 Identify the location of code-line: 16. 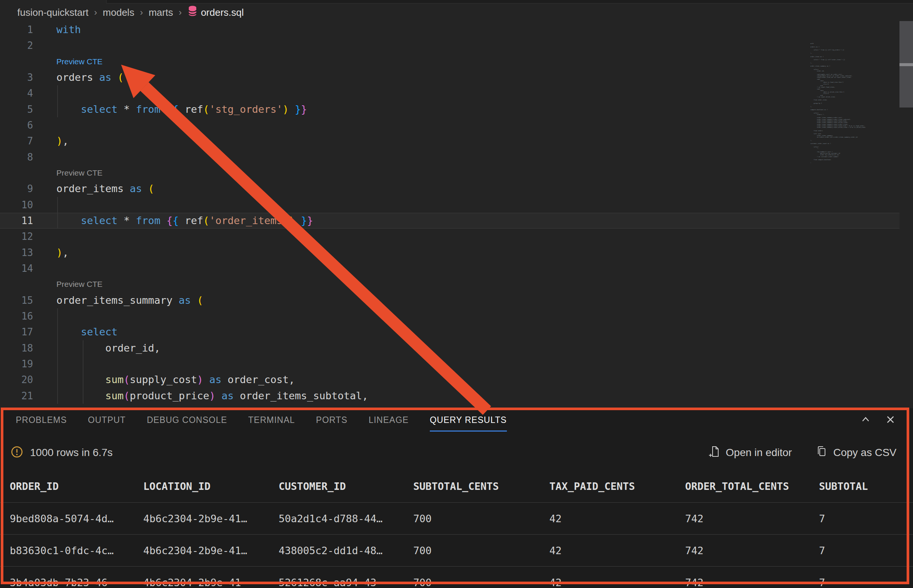
(450, 316).